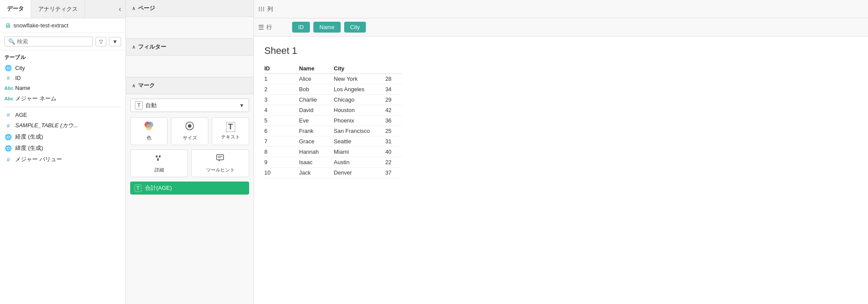  Describe the element at coordinates (561, 51) in the screenshot. I see `sheet-title: Sheet 1` at that location.